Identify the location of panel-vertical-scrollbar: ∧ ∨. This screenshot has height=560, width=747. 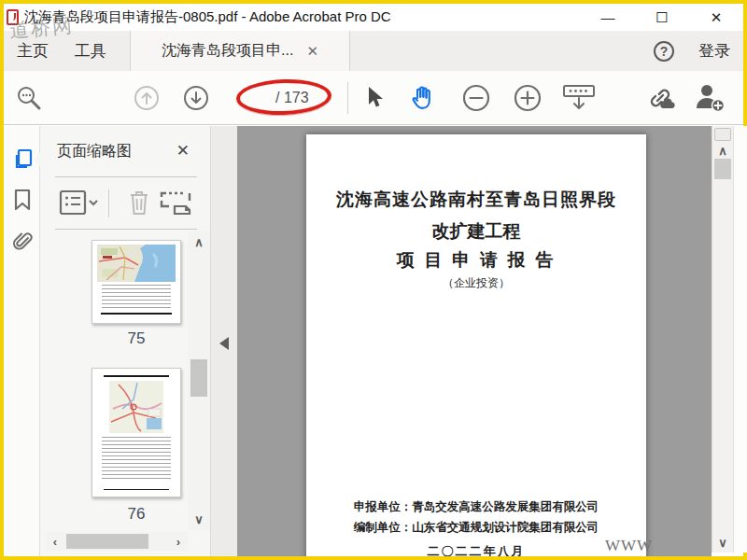
(199, 381).